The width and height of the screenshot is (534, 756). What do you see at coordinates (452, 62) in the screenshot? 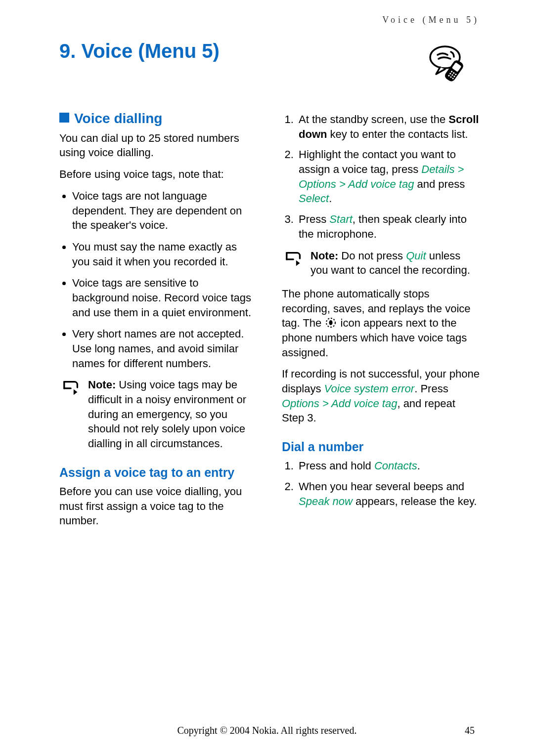
I see `voice-phone-icon` at bounding box center [452, 62].